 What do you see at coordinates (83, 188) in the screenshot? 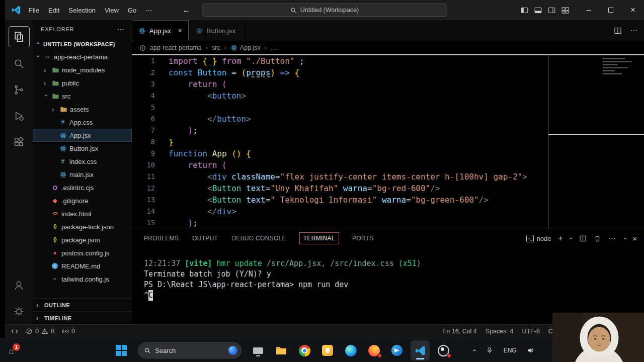
I see `tree-item-.eslintrc.cjs: .eslintrc.cjs` at bounding box center [83, 188].